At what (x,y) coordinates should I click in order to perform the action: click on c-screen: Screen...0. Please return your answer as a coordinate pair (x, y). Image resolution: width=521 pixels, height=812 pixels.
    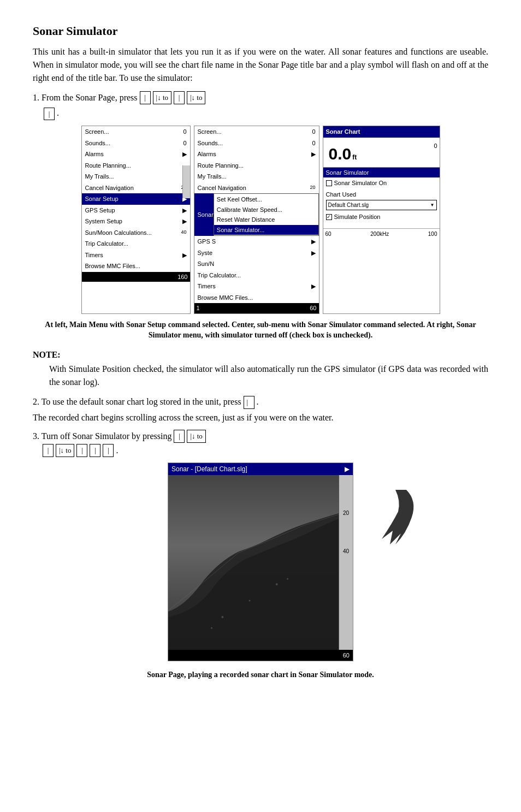
    Looking at the image, I should click on (257, 132).